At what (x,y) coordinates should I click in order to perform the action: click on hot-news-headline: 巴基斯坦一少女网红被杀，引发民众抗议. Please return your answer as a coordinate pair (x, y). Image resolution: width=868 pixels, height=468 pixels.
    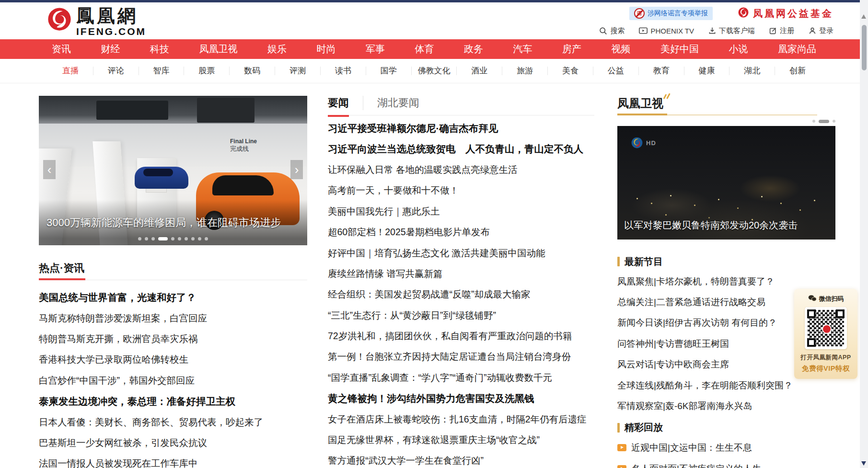
    Looking at the image, I should click on (173, 443).